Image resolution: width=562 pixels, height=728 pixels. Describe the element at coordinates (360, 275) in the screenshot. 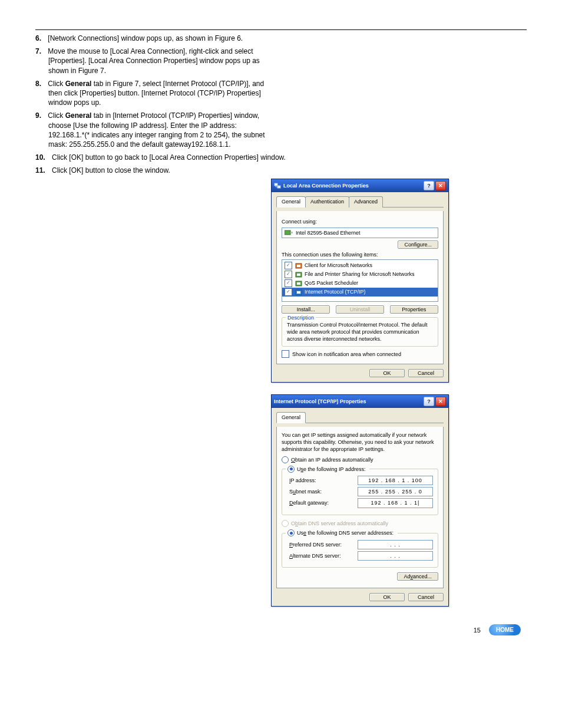

I see `list-item: ✓ File and Printer Sharing for Microsoft…` at that location.